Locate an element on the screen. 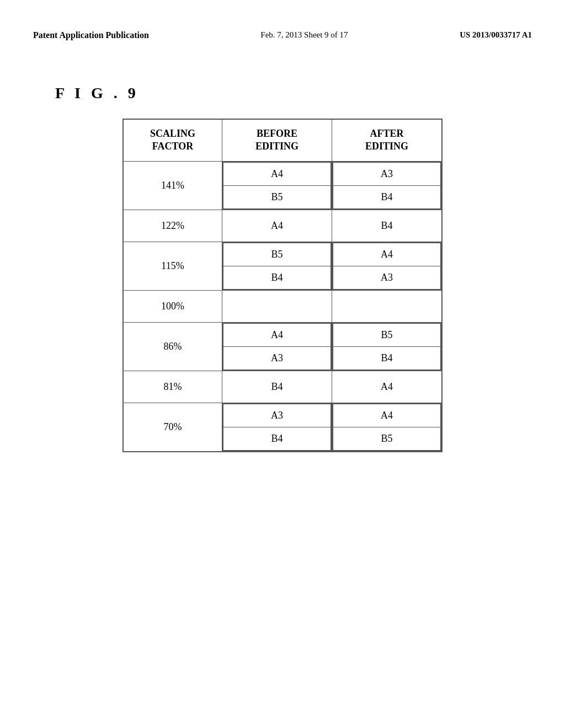 The image size is (565, 728). patent-number: US 2013/0033717 A1 is located at coordinates (495, 35).